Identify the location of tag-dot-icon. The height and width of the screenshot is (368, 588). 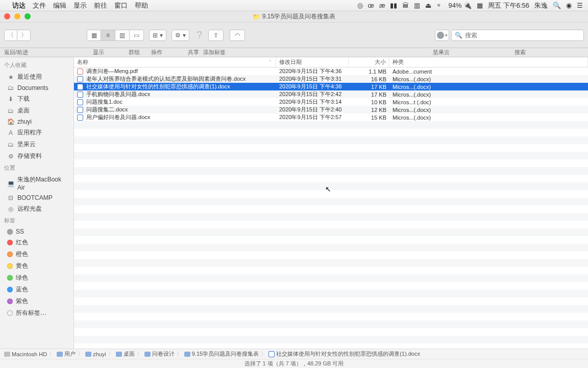
(10, 232).